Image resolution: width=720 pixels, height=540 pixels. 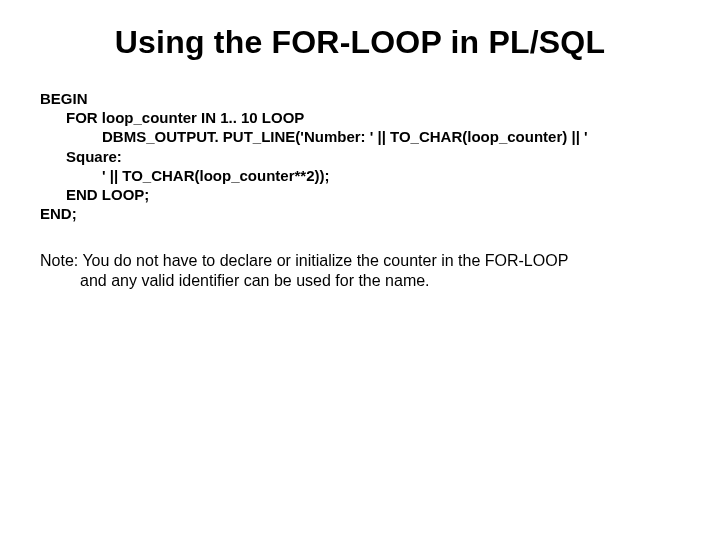 What do you see at coordinates (360, 98) in the screenshot?
I see `code-line-begin: BEGIN` at bounding box center [360, 98].